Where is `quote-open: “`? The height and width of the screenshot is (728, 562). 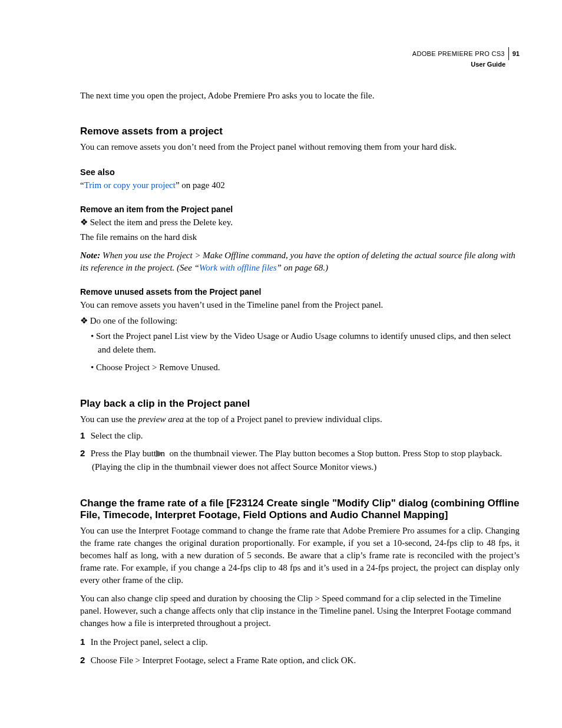
quote-open: “ is located at coordinates (82, 185).